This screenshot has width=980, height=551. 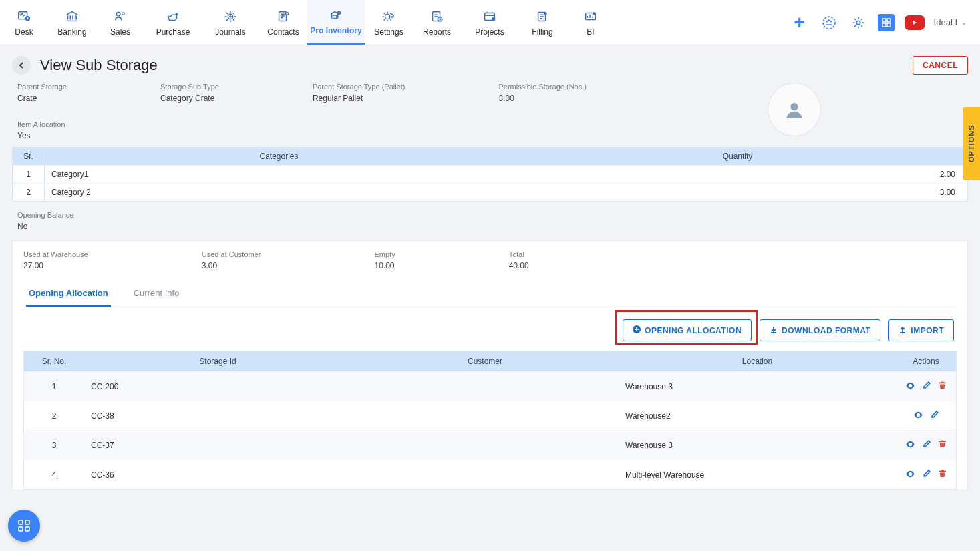 I want to click on nav-label: Reports, so click(x=437, y=32).